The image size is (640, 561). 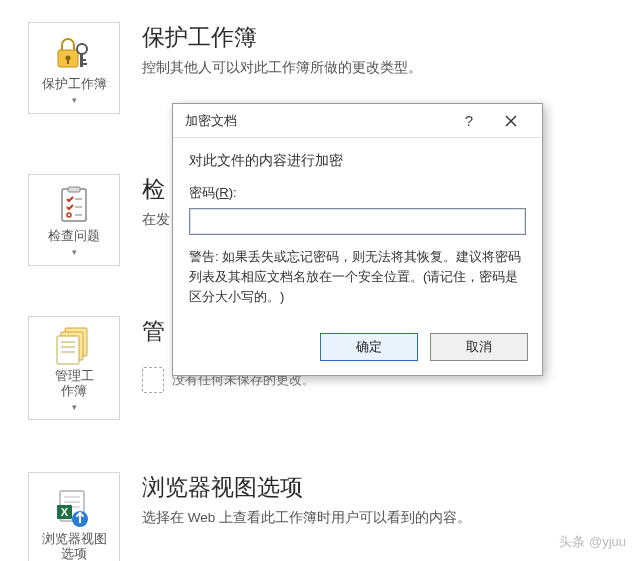 I want to click on dialog-heading: 对此文件的内容进行加密, so click(x=358, y=161).